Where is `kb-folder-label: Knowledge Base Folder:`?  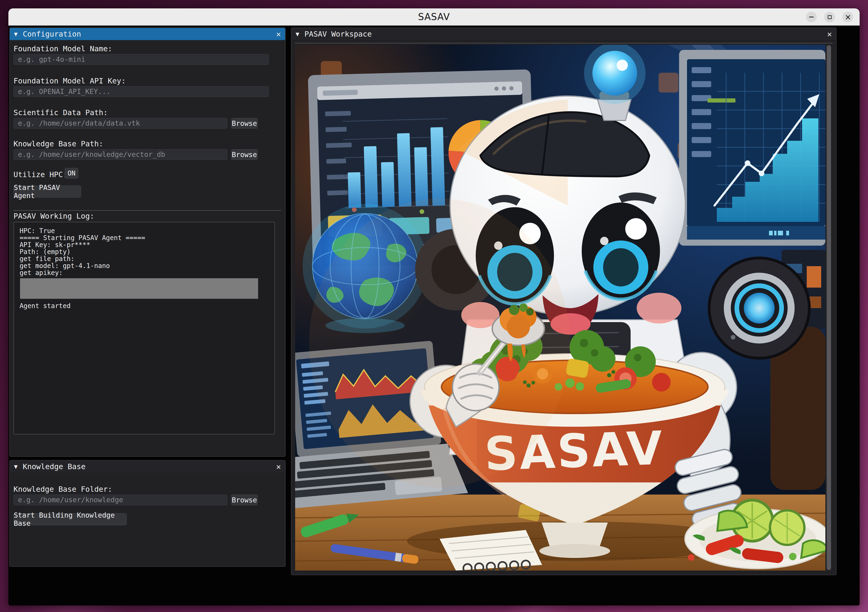 kb-folder-label: Knowledge Base Folder: is located at coordinates (63, 489).